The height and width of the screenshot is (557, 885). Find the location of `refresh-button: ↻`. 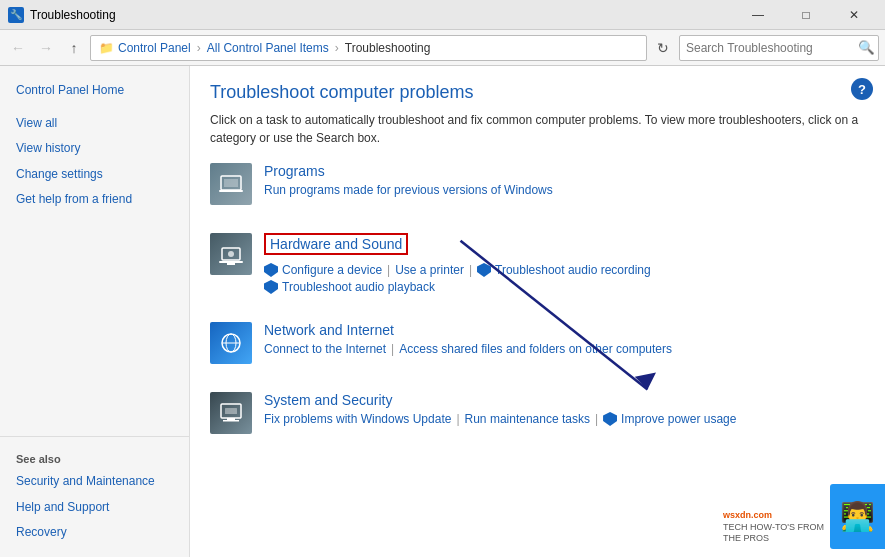

refresh-button: ↻ is located at coordinates (663, 48).